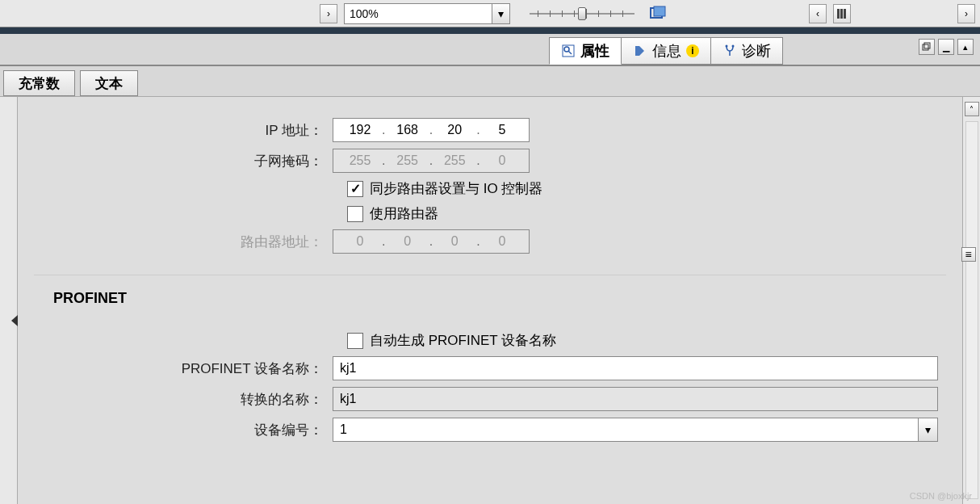 This screenshot has width=980, height=504. What do you see at coordinates (842, 14) in the screenshot?
I see `columns-icon` at bounding box center [842, 14].